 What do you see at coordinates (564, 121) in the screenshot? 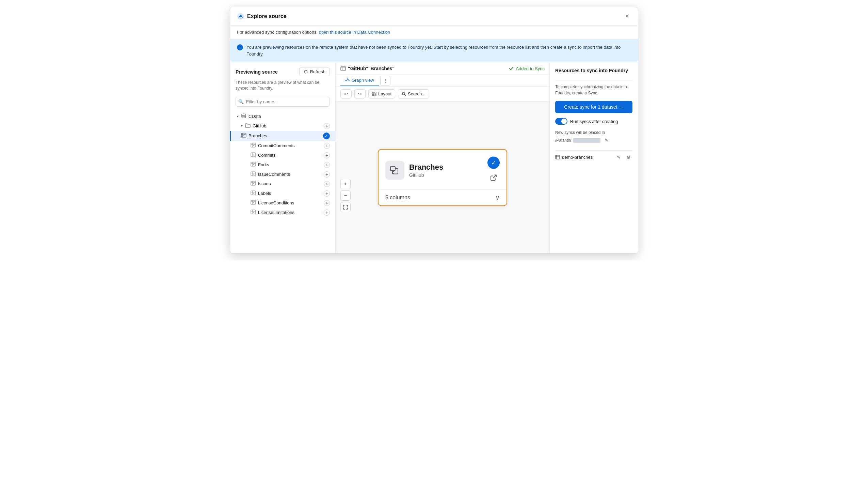
I see `toggle-knob` at bounding box center [564, 121].